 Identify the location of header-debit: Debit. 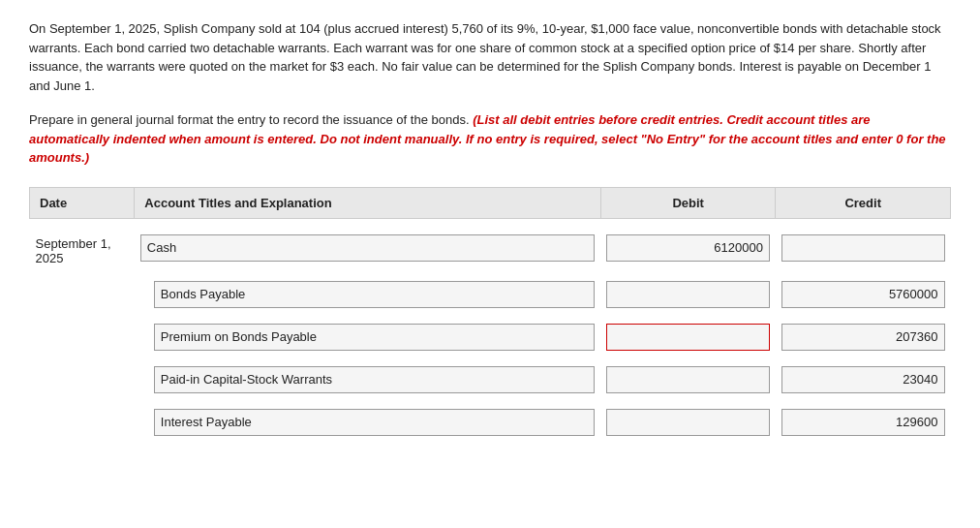
(688, 202).